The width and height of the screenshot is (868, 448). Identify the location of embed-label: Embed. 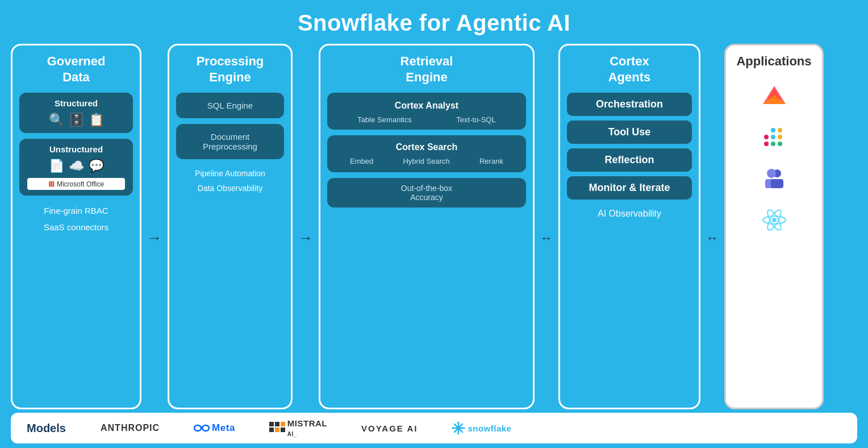
(361, 161).